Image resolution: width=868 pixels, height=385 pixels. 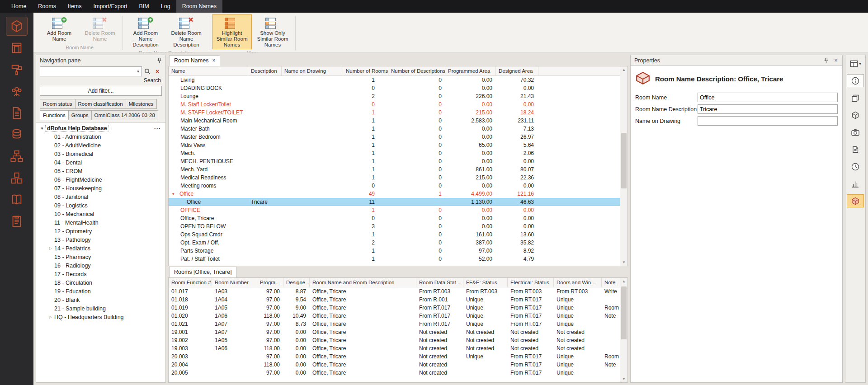 I want to click on tree-item-08-janitorial: 08 - Janitorial, so click(x=101, y=197).